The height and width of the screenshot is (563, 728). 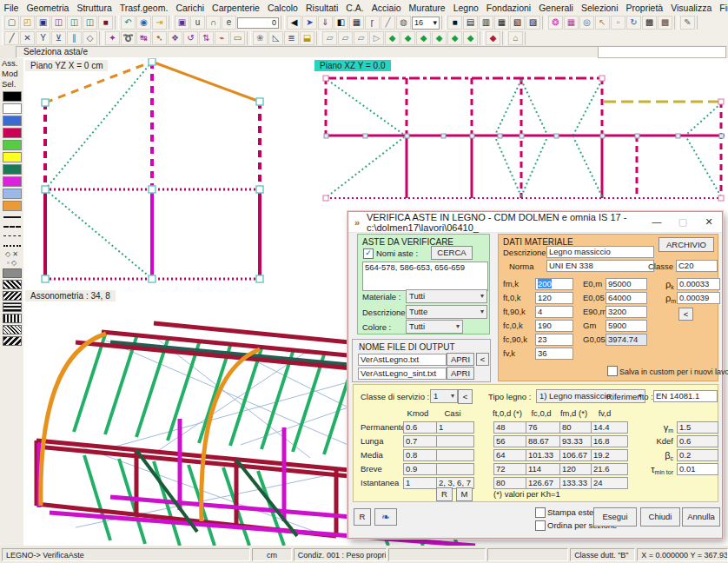 What do you see at coordinates (511, 455) in the screenshot?
I see `cell-media-ft0d: 64` at bounding box center [511, 455].